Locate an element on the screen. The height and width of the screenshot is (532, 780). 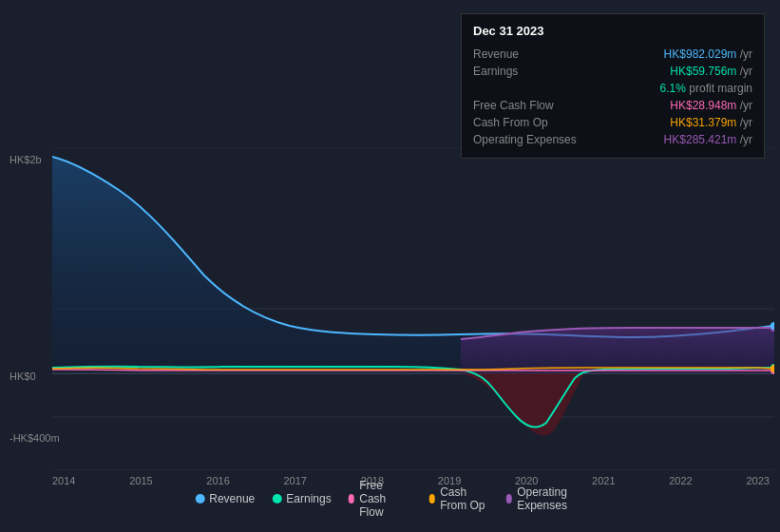
info-label-earnings: Earnings is located at coordinates (547, 71).